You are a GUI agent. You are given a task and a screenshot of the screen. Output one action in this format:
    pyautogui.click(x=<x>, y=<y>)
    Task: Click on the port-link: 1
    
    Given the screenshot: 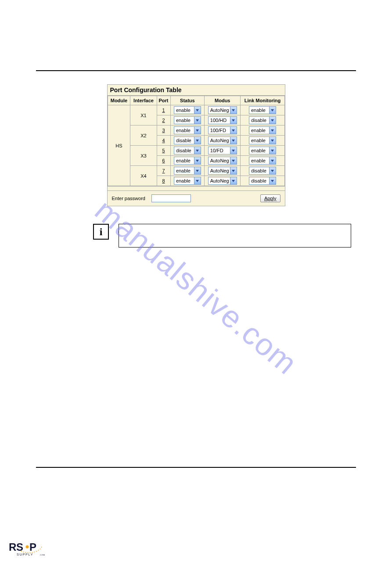 What is the action you would take?
    pyautogui.click(x=163, y=111)
    